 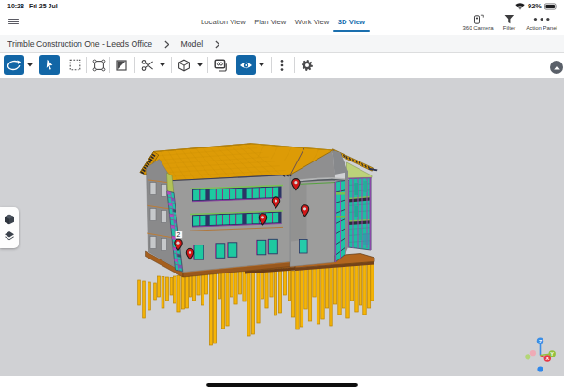 I want to click on breadcrumb: Trimble Construction One - Leeds Office …, so click(x=282, y=44).